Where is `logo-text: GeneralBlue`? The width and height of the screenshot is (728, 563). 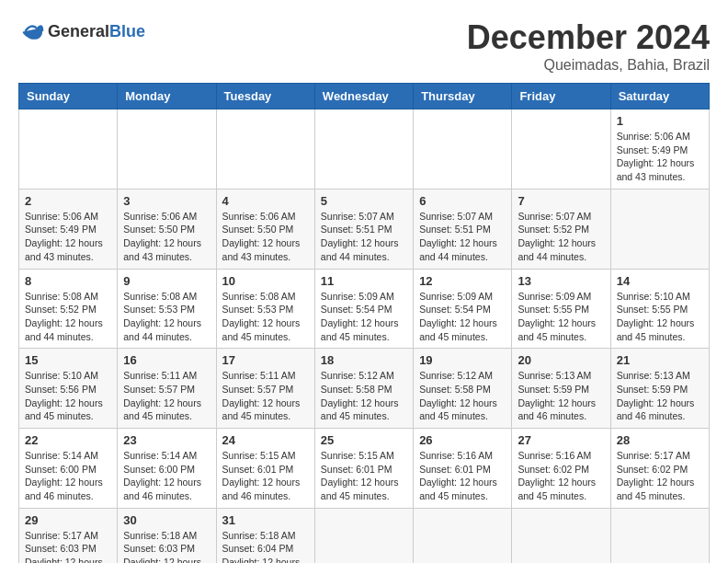 logo-text: GeneralBlue is located at coordinates (97, 31).